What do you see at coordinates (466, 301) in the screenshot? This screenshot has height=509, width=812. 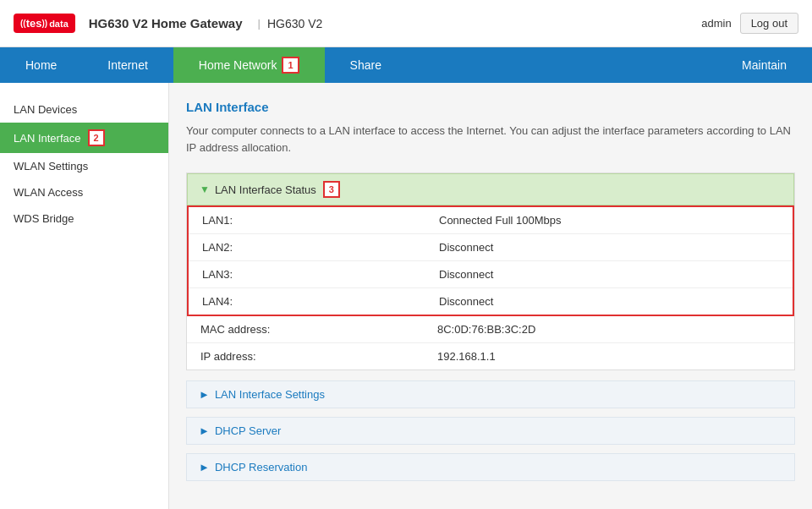 I see `lan4-value: Disconnect` at bounding box center [466, 301].